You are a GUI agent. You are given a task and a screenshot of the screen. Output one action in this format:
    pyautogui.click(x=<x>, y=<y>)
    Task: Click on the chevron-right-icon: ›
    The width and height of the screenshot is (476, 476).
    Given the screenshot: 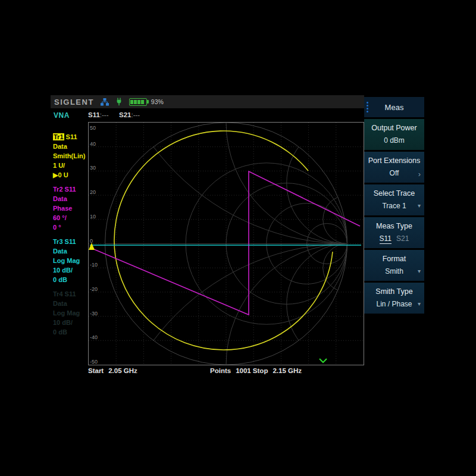 What is the action you would take?
    pyautogui.click(x=419, y=174)
    